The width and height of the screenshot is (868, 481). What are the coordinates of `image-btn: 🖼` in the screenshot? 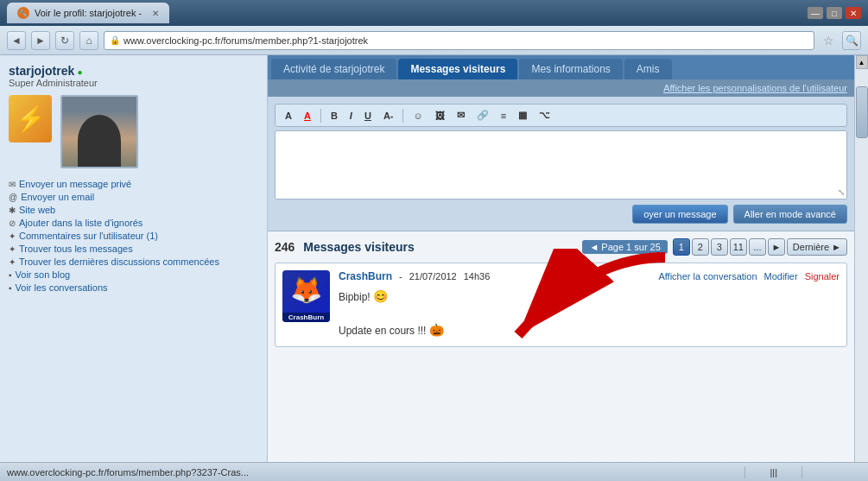 It's located at (440, 116).